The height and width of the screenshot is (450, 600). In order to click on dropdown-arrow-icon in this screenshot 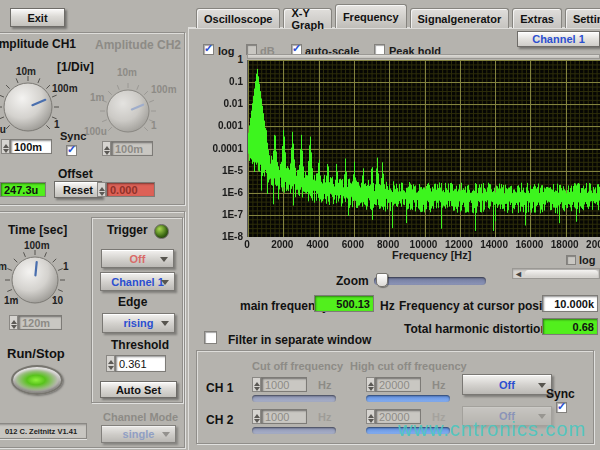, I will do `click(164, 262)`.